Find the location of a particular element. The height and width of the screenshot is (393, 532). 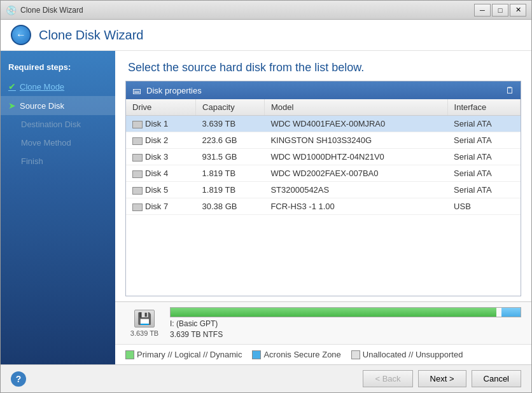

app-title: Clone Disk Wizard is located at coordinates (91, 36).